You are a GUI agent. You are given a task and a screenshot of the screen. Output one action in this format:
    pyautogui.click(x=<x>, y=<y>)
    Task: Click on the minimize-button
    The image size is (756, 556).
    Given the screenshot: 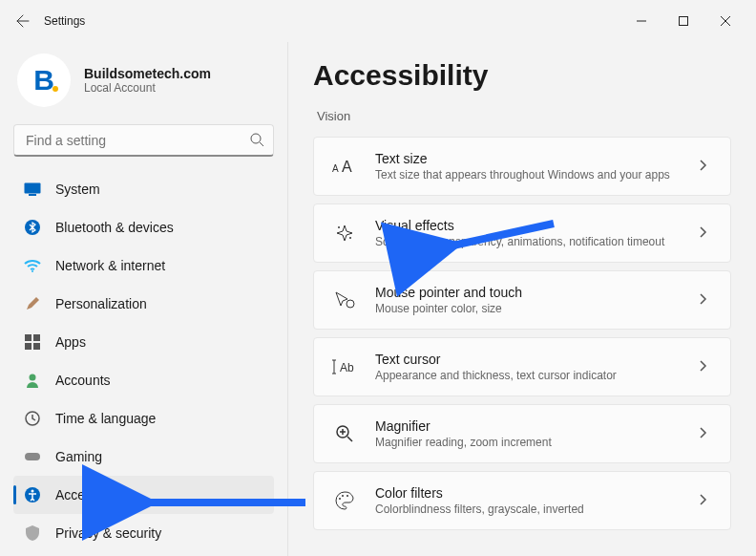 What is the action you would take?
    pyautogui.click(x=641, y=21)
    